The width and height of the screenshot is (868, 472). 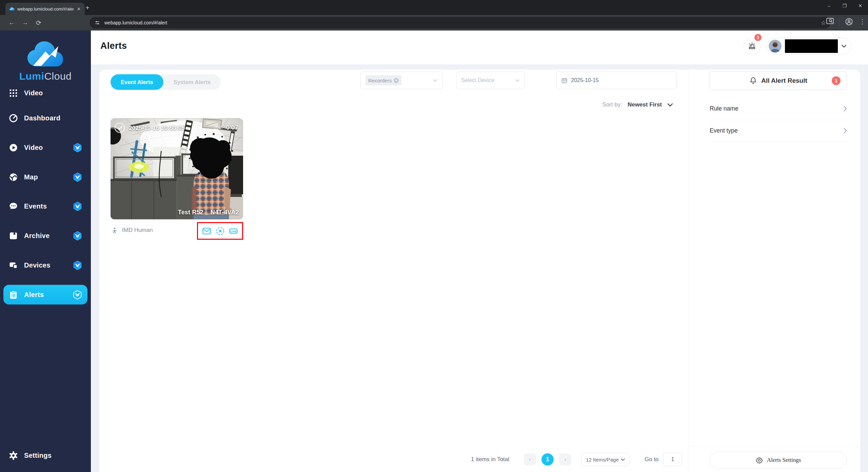 I want to click on sidebar-item-alerts: Alerts, so click(x=45, y=295).